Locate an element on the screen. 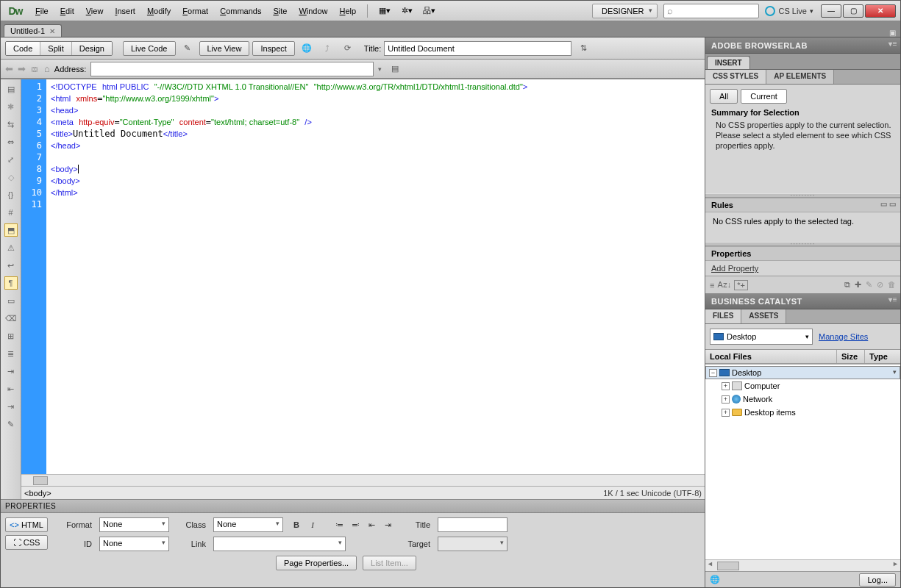 The width and height of the screenshot is (901, 588). close-button: ✕ is located at coordinates (880, 11).